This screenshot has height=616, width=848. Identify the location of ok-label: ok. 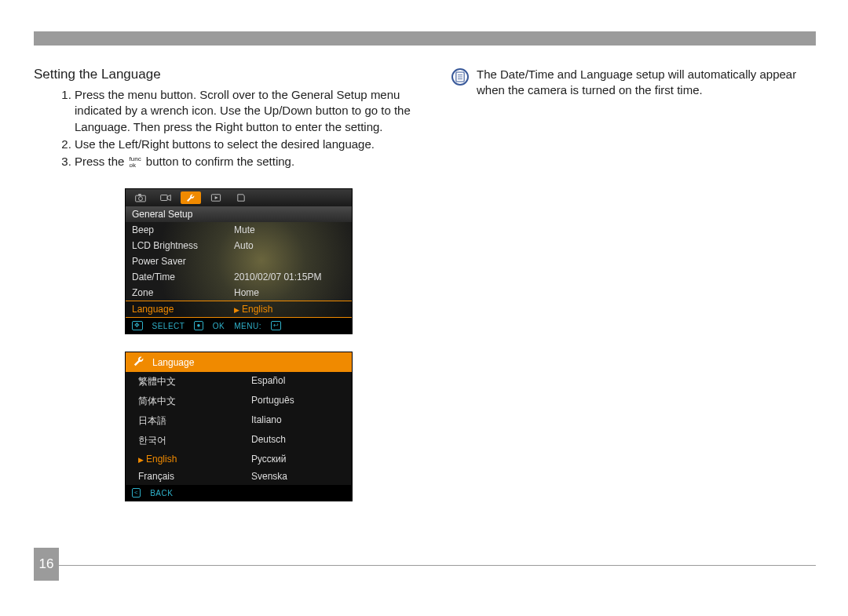
(135, 166).